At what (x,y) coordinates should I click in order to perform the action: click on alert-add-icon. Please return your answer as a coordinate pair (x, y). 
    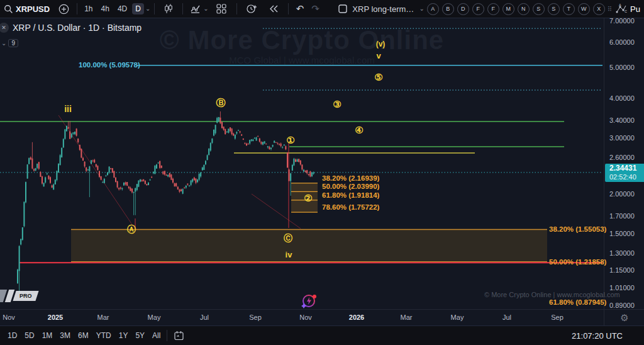
    Looking at the image, I should click on (252, 9).